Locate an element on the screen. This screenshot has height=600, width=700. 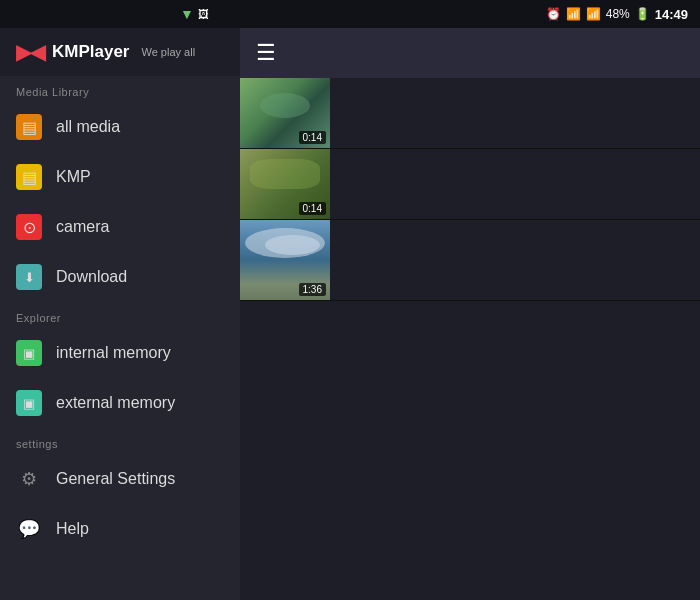
app-header: ▶◀ KMPlayer We play all is located at coordinates (120, 52).